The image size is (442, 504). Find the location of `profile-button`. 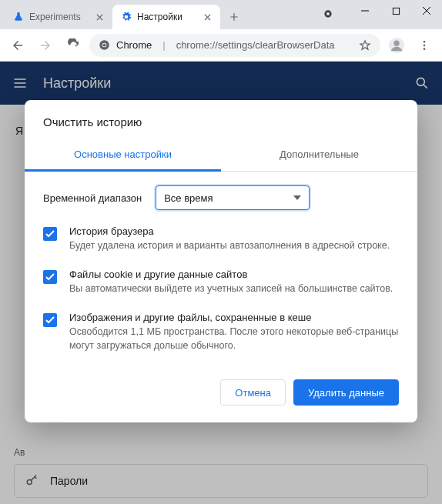

profile-button is located at coordinates (397, 45).